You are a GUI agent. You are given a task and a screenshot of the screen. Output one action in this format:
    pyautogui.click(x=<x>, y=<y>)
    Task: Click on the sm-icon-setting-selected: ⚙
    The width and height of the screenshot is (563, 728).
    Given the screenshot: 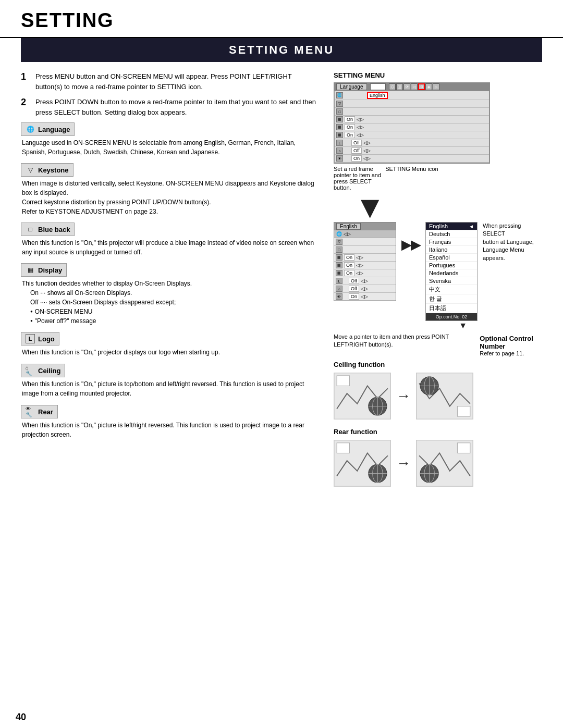 What is the action you would take?
    pyautogui.click(x=421, y=87)
    